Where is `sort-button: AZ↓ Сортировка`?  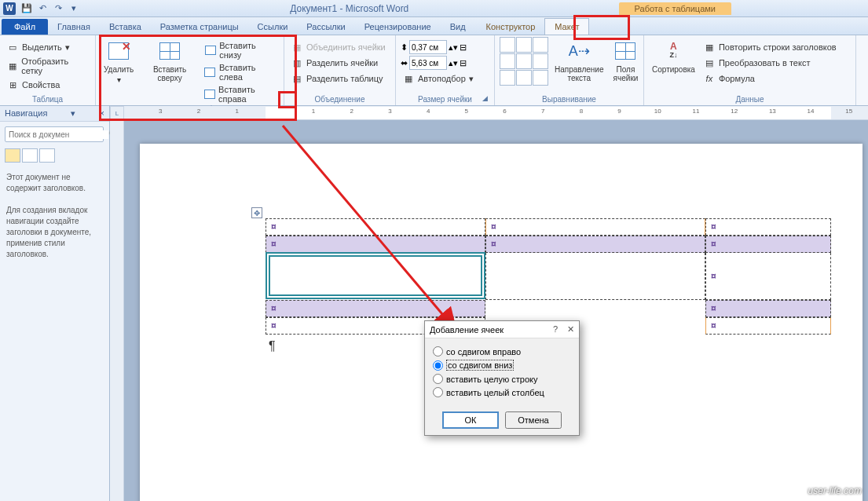
sort-button: AZ↓ Сортировка is located at coordinates (674, 57).